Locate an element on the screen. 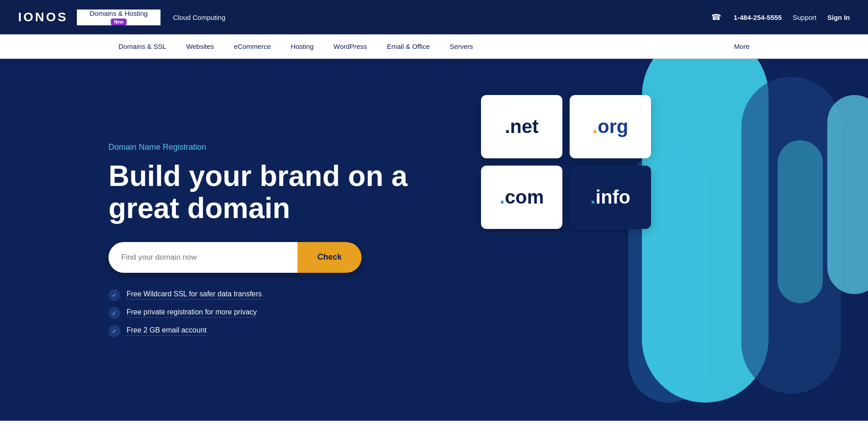  nav-domains-ssl: Domains & SSL is located at coordinates (142, 46).